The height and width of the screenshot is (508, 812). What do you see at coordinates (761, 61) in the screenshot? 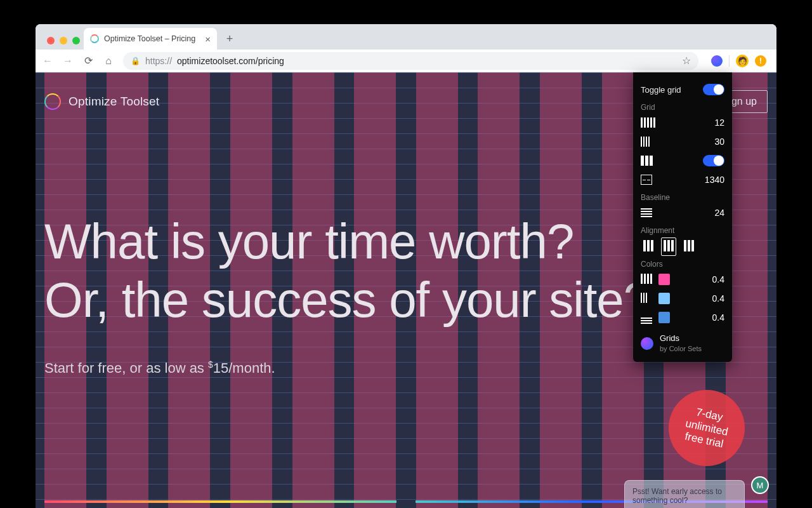
I see `browser-warning-icon: !` at bounding box center [761, 61].